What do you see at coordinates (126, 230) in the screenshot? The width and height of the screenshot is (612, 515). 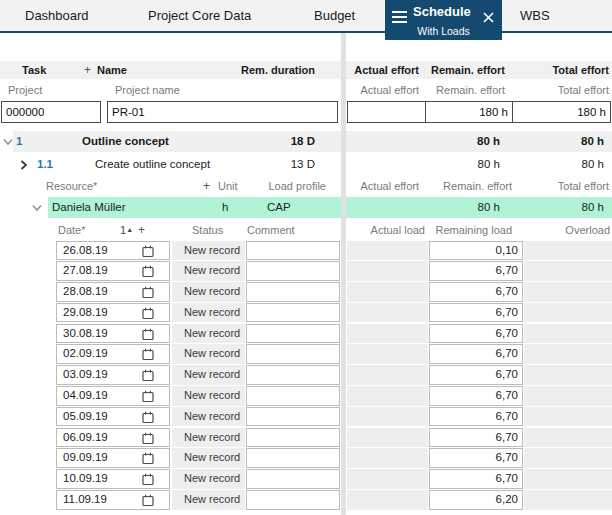 I see `sort-indicator: 1▲` at bounding box center [126, 230].